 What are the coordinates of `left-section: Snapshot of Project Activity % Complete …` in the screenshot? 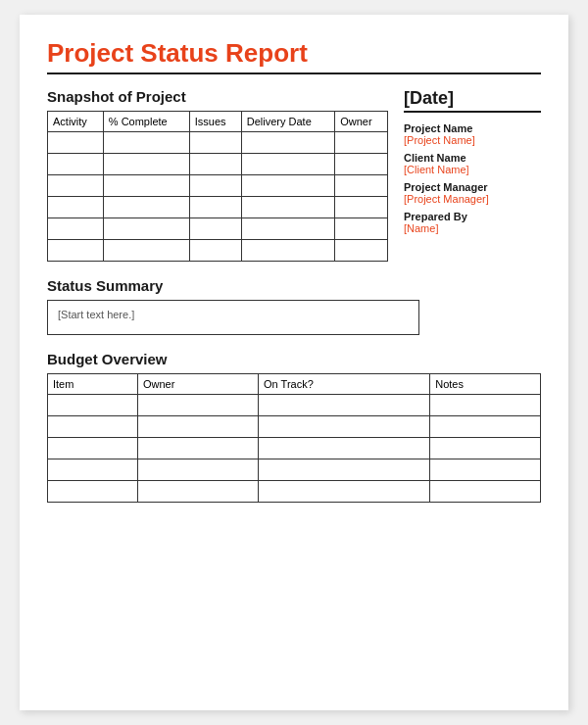 It's located at (218, 174).